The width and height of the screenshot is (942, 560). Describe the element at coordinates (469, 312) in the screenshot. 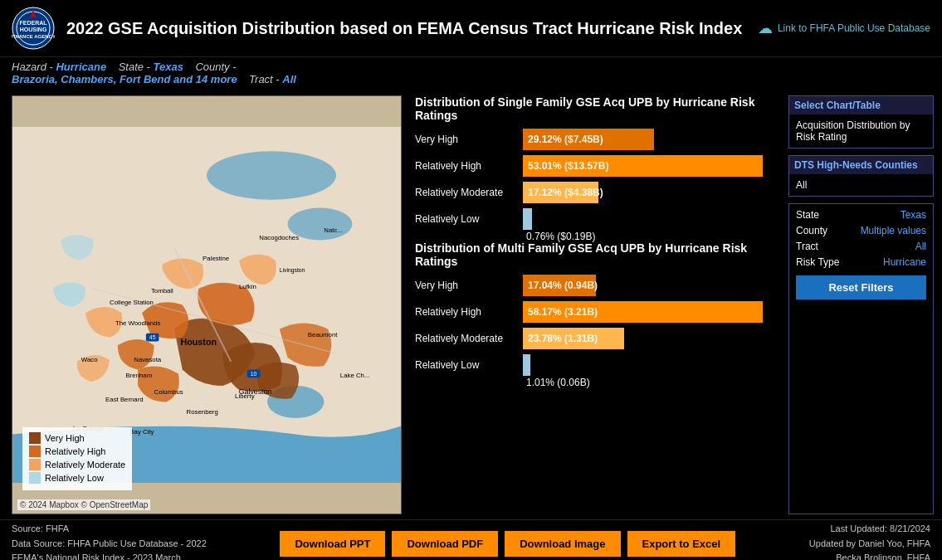

I see `mf-label-rel-high: Relatively High` at that location.